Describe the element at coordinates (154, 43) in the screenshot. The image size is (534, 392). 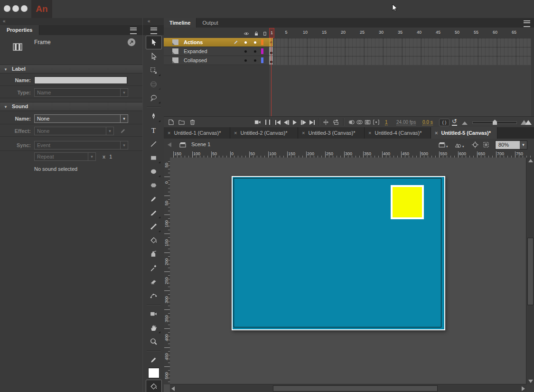
I see `selection-tool` at that location.